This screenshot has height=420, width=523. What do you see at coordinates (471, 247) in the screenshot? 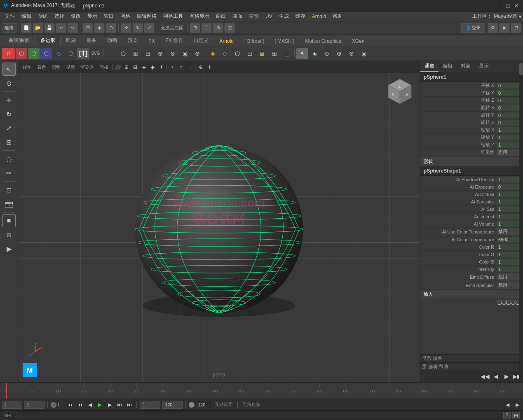
I see `prop-color-r: Color R 1` at bounding box center [471, 247].